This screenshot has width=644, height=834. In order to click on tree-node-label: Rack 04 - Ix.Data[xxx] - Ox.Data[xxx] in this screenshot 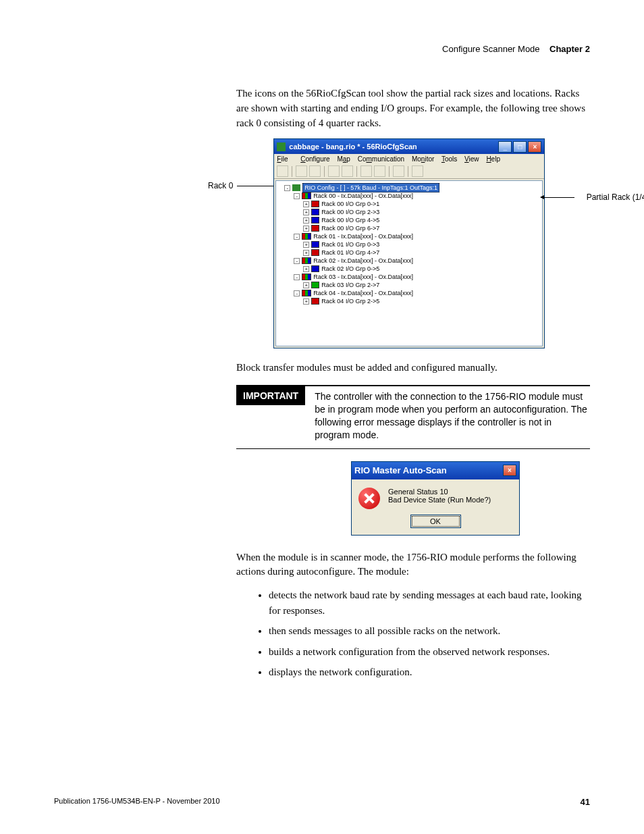, I will do `click(363, 293)`.